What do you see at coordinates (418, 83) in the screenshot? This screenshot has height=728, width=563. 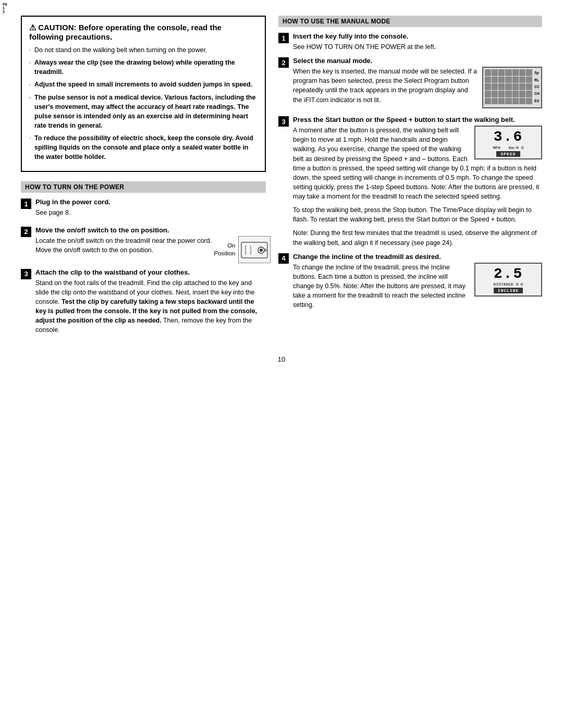 I see `right-step-2-content: Select the manual mode.` at bounding box center [418, 83].